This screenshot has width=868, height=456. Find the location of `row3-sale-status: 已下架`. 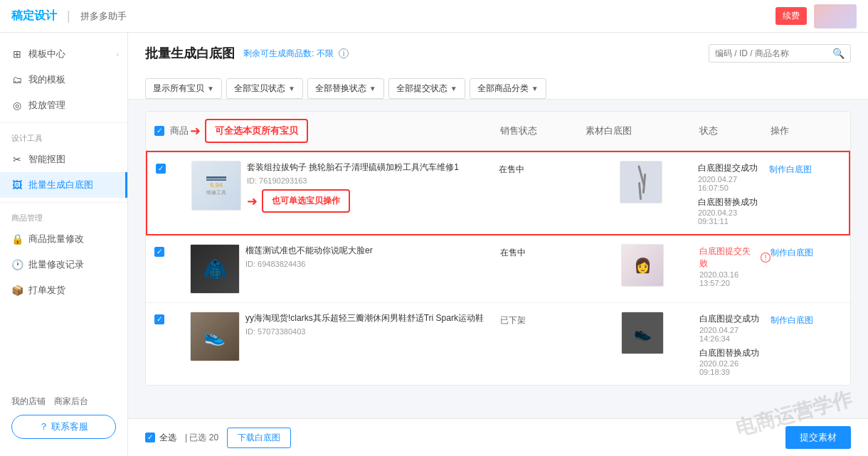

row3-sale-status: 已下架 is located at coordinates (543, 319).